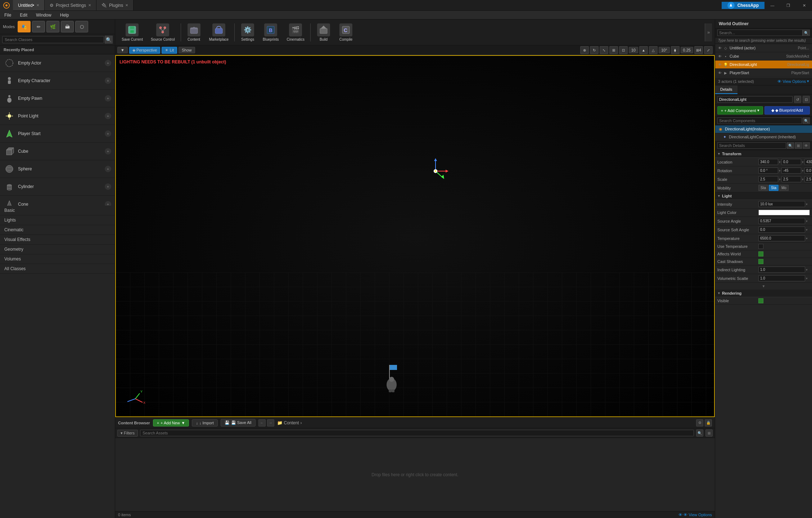  What do you see at coordinates (108, 203) in the screenshot?
I see `cone-add: +` at bounding box center [108, 203].